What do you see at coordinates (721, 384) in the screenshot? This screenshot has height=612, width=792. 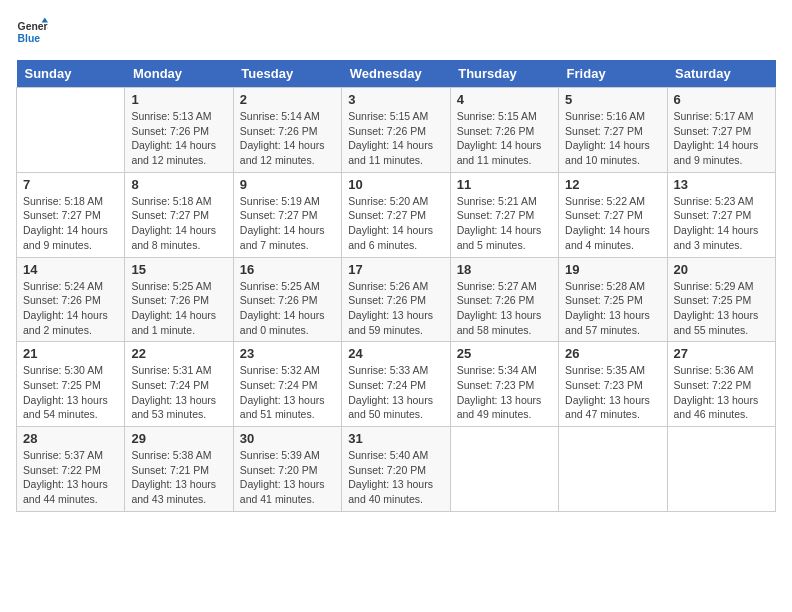 I see `calendar-cell: 27Sunrise: 5:36 AM Sunset: 7:22 PM Dayli…` at bounding box center [721, 384].